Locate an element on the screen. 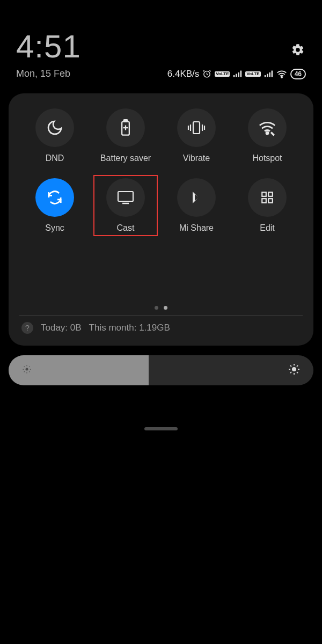  tile-sync-circle is located at coordinates (55, 197).